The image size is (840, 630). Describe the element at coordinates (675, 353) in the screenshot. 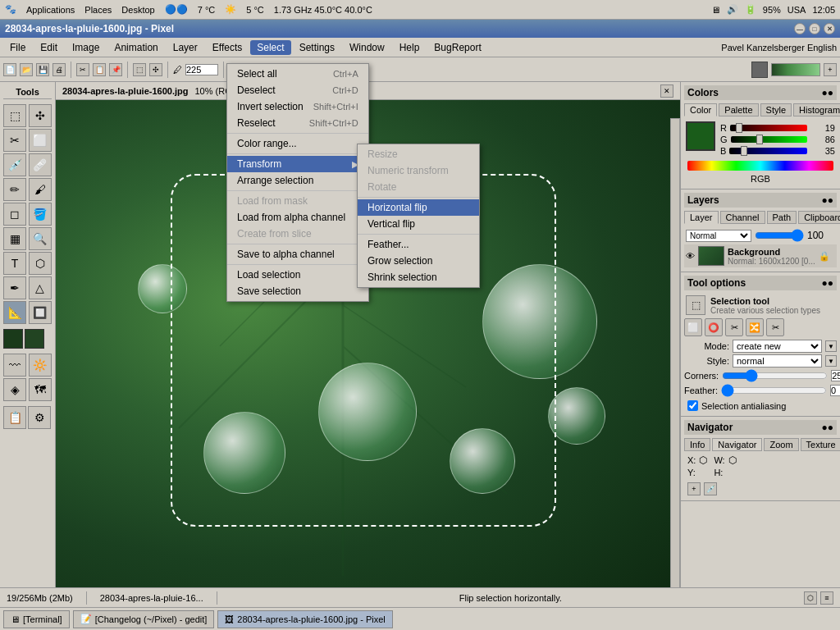

I see `vertical-scrollbar` at that location.